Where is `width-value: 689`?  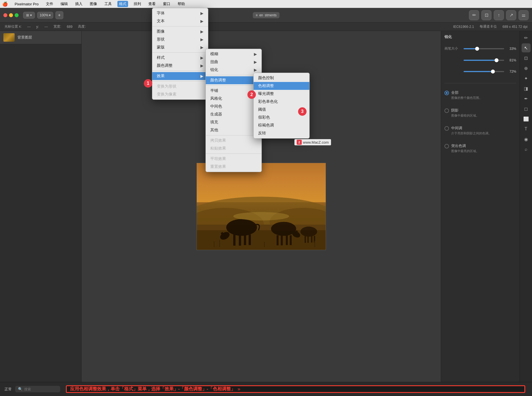 width-value: 689 is located at coordinates (70, 27).